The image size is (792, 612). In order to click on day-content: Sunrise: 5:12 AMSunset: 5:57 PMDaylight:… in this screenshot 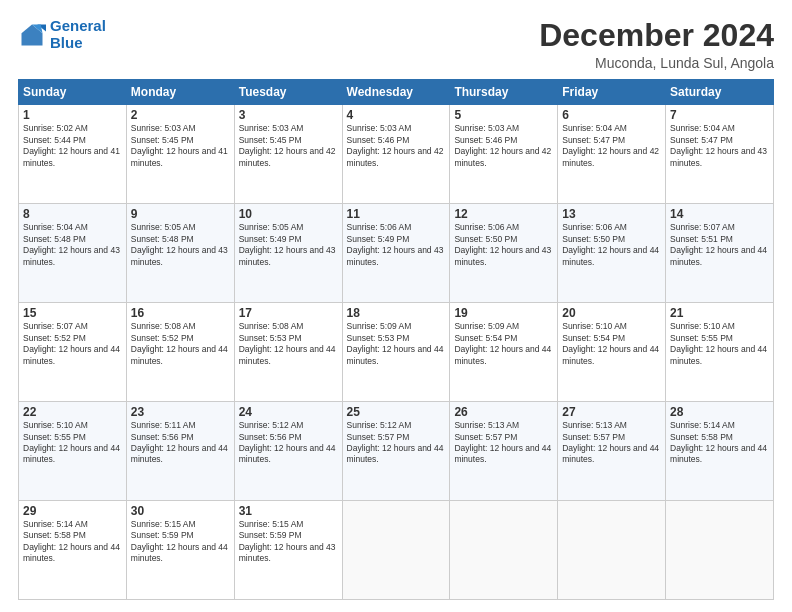, I will do `click(396, 443)`.